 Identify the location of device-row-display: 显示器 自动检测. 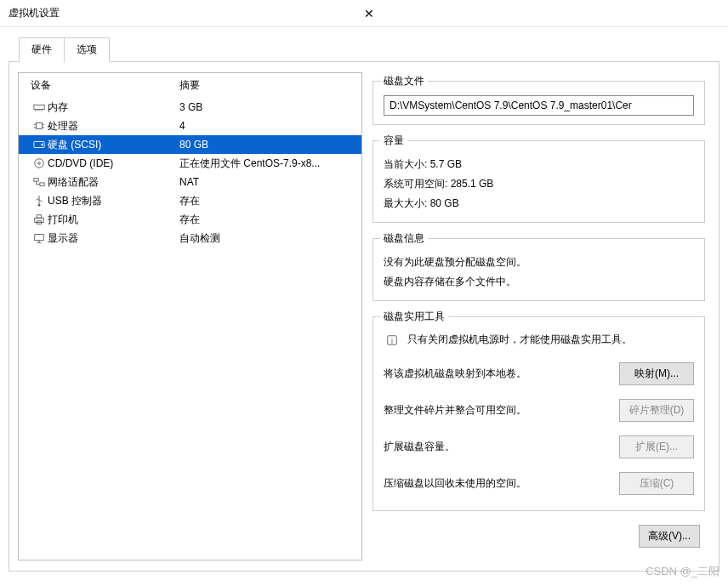
(191, 238).